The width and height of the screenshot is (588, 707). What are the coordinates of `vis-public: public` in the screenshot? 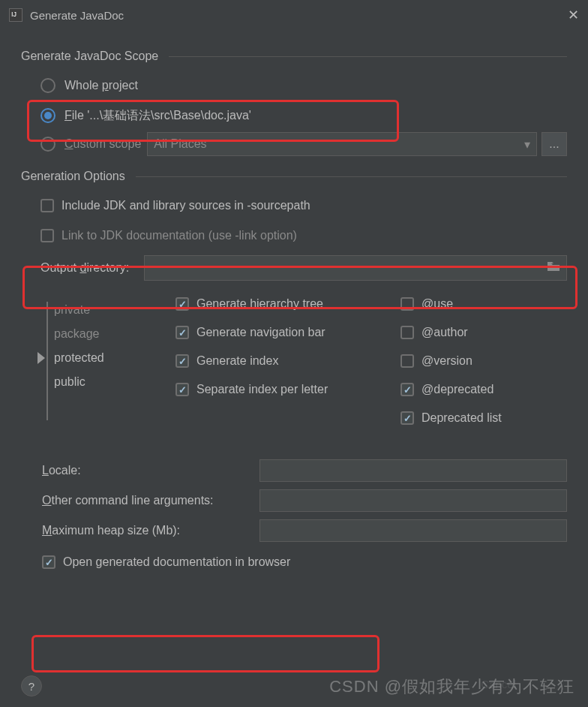 It's located at (108, 382).